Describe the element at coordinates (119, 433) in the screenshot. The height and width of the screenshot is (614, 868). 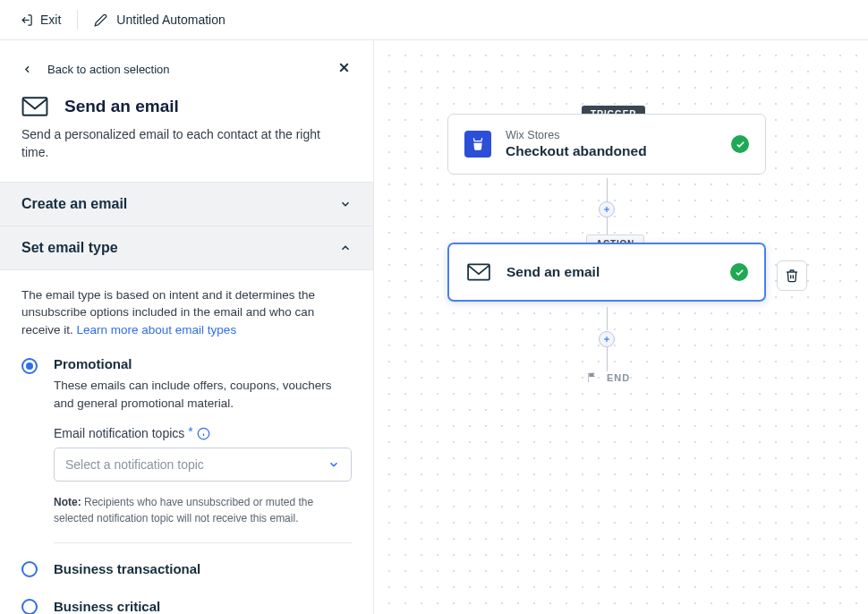
I see `notification-topics-label: Email notification topics` at that location.